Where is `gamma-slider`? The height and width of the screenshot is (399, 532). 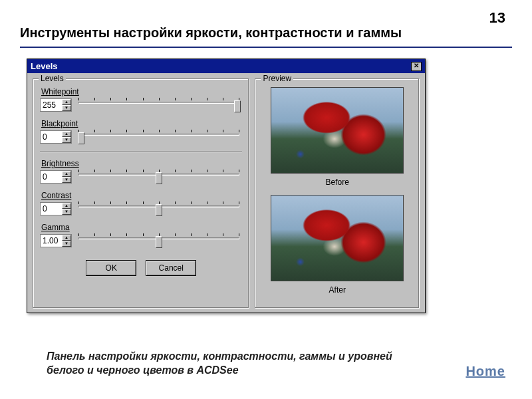
gamma-slider is located at coordinates (159, 241).